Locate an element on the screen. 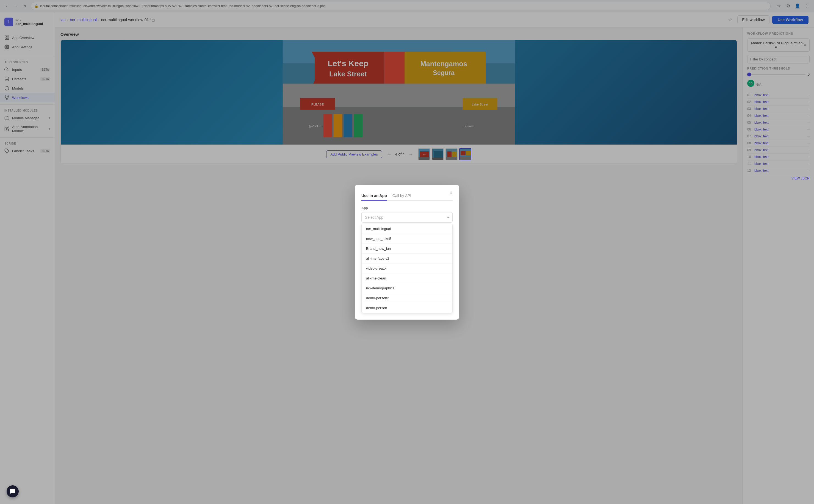 The image size is (814, 504). tab-use-in-app: Use in an App is located at coordinates (374, 196).